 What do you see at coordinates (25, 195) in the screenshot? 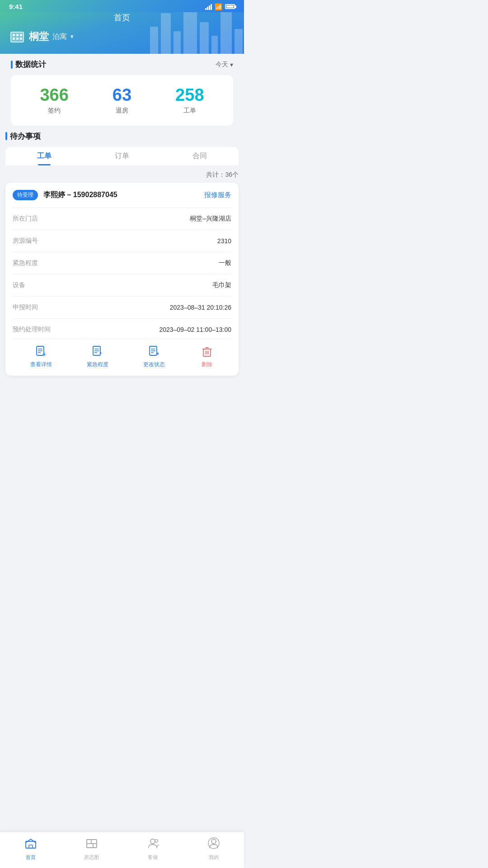
I see `status-badge: 待受理` at bounding box center [25, 195].